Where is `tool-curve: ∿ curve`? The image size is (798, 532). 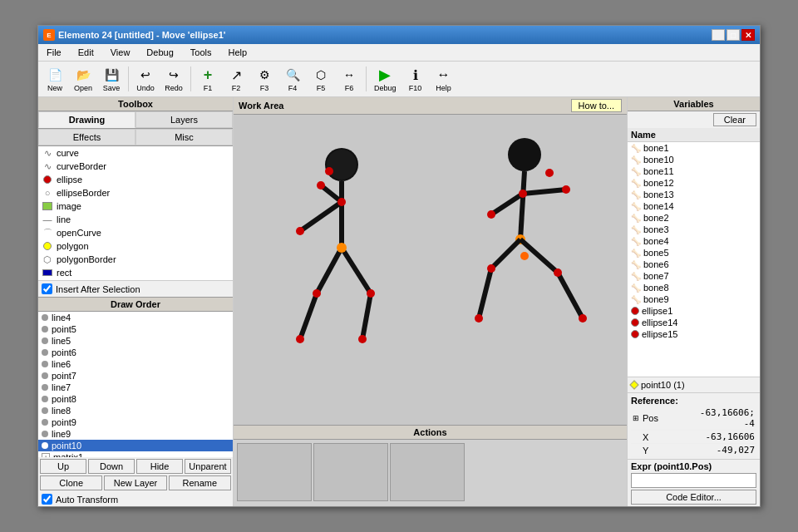
tool-curve: ∿ curve is located at coordinates (135, 153).